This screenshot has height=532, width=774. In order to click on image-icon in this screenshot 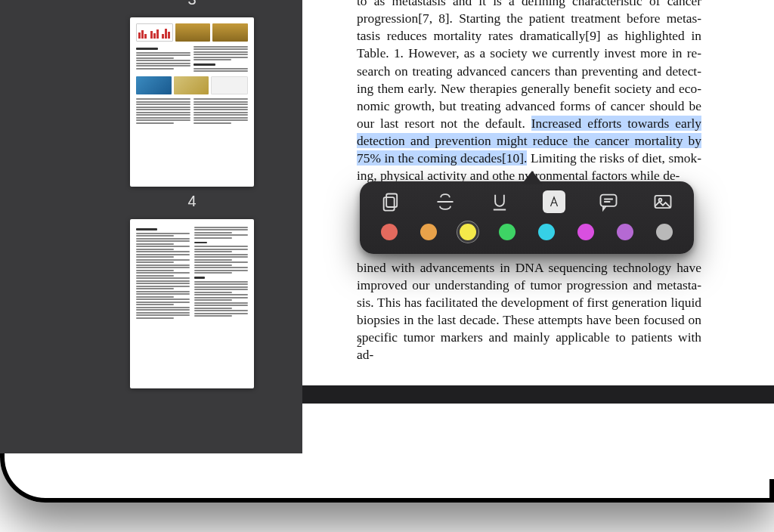, I will do `click(663, 202)`.